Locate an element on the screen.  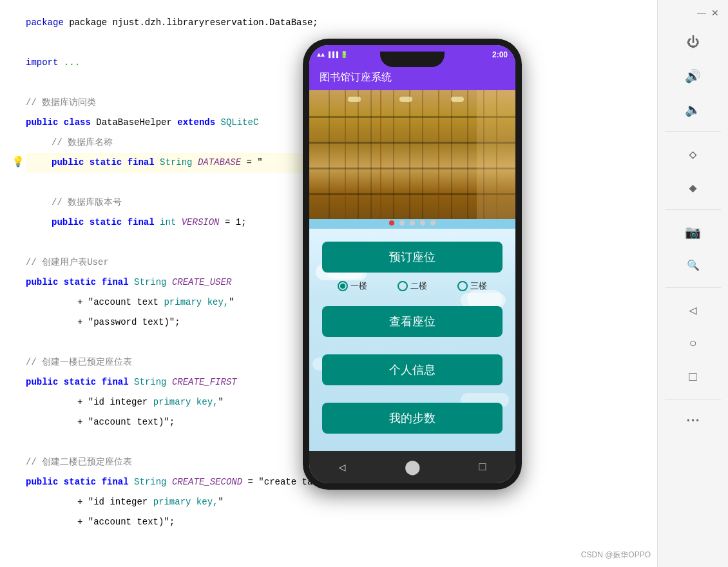
recents-icon: □ is located at coordinates (693, 377).